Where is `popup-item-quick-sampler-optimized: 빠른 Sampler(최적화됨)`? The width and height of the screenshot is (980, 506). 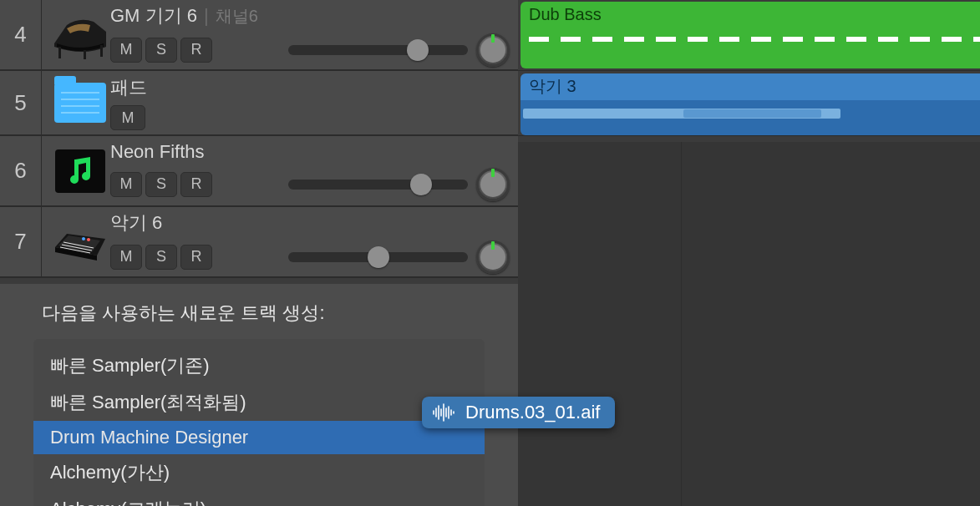
popup-item-quick-sampler-optimized: 빠른 Sampler(최적화됨) is located at coordinates (259, 402).